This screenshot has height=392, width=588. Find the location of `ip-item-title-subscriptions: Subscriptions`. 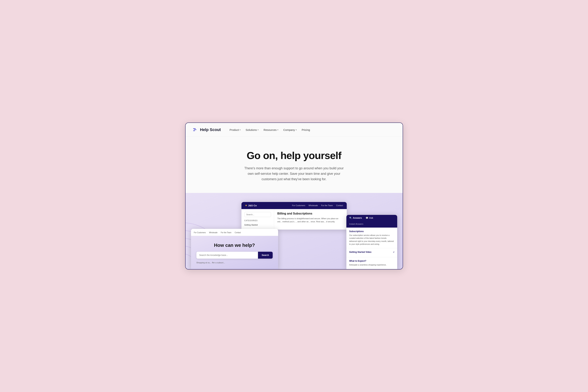

ip-item-title-subscriptions: Subscriptions is located at coordinates (372, 232).